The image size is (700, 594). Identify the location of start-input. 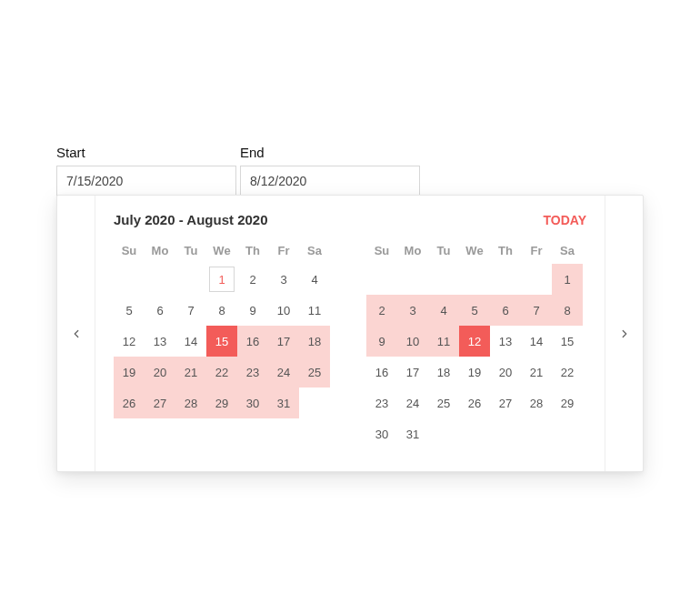
(146, 181).